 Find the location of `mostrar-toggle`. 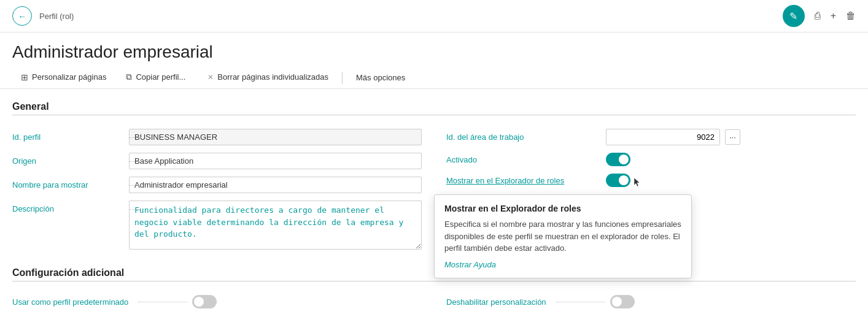

mostrar-toggle is located at coordinates (618, 180).